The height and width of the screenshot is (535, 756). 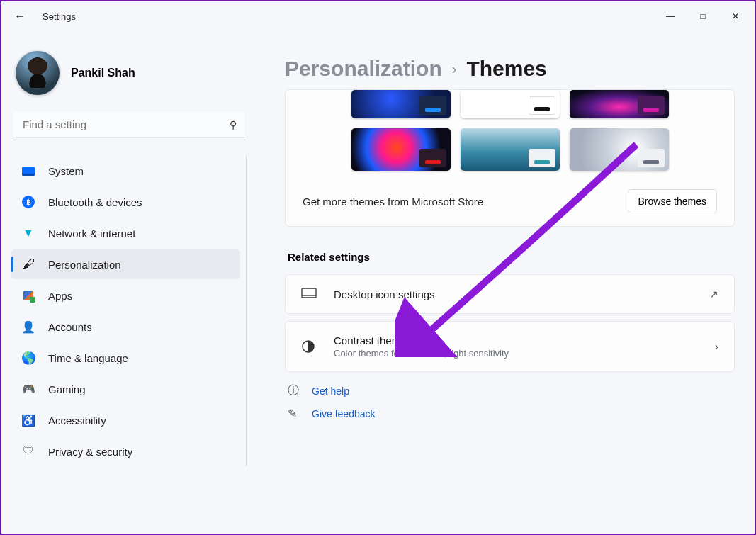 What do you see at coordinates (126, 295) in the screenshot?
I see `sidebar-item-apps: Apps` at bounding box center [126, 295].